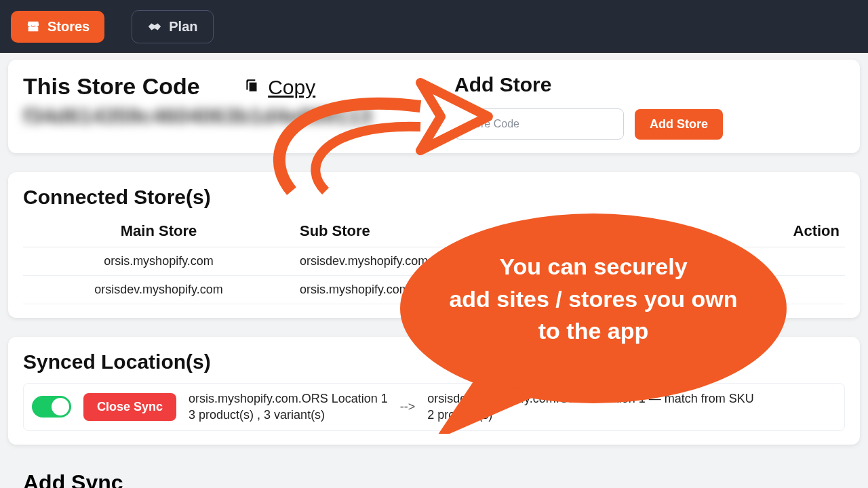 Image resolution: width=868 pixels, height=488 pixels. I want to click on top-navbar: Stores Plan, so click(434, 26).